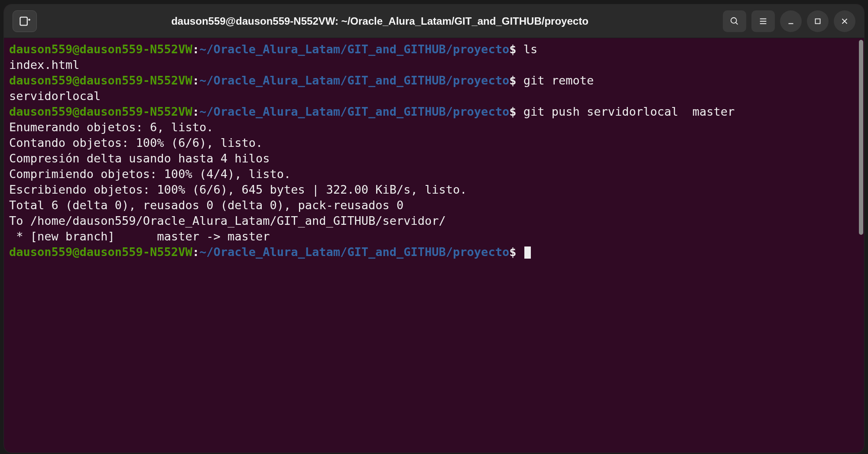 The height and width of the screenshot is (454, 868). I want to click on close-button, so click(845, 21).